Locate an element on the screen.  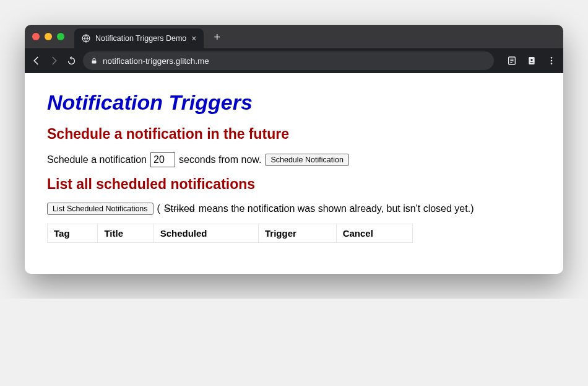
col-tag: Tag is located at coordinates (73, 234).